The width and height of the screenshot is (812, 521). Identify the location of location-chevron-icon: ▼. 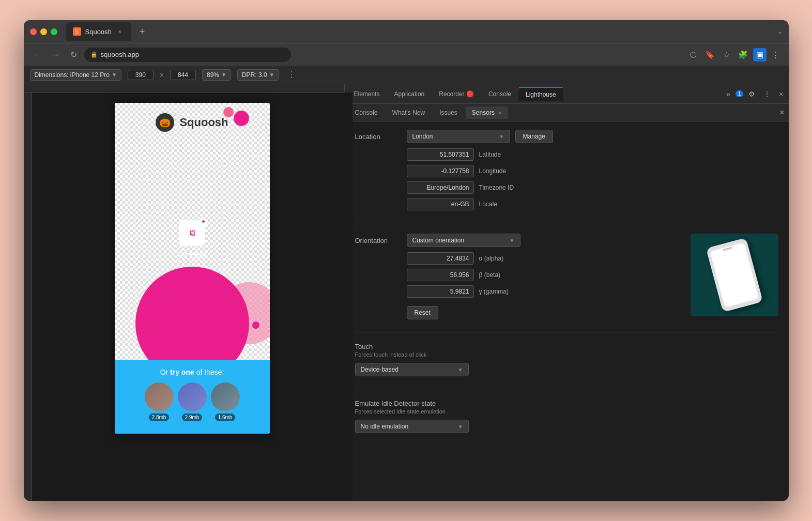
(502, 136).